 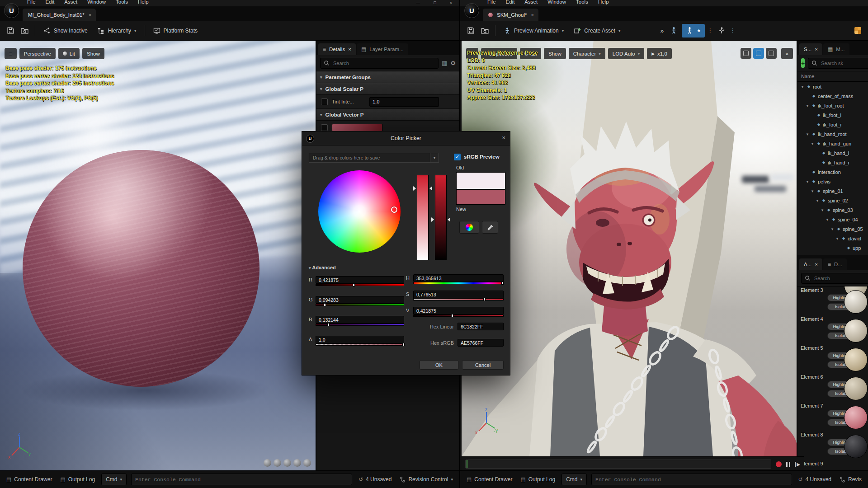 I want to click on r-slider-marker, so click(x=354, y=285).